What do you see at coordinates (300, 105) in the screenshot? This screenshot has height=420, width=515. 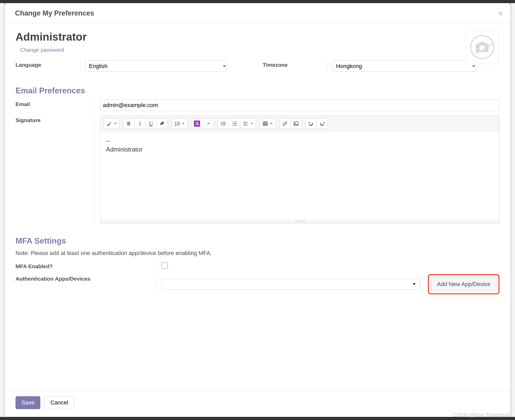 I see `email-field` at bounding box center [300, 105].